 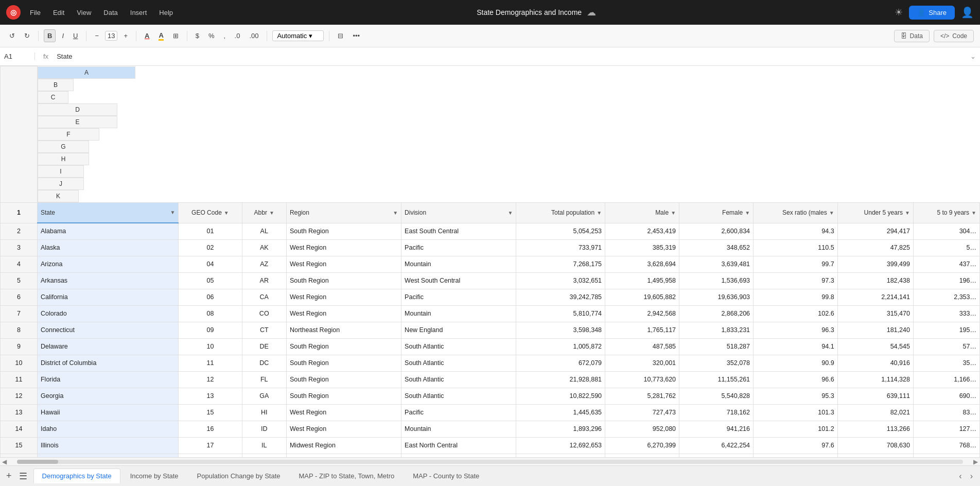 I want to click on font-color-button: A, so click(x=147, y=36).